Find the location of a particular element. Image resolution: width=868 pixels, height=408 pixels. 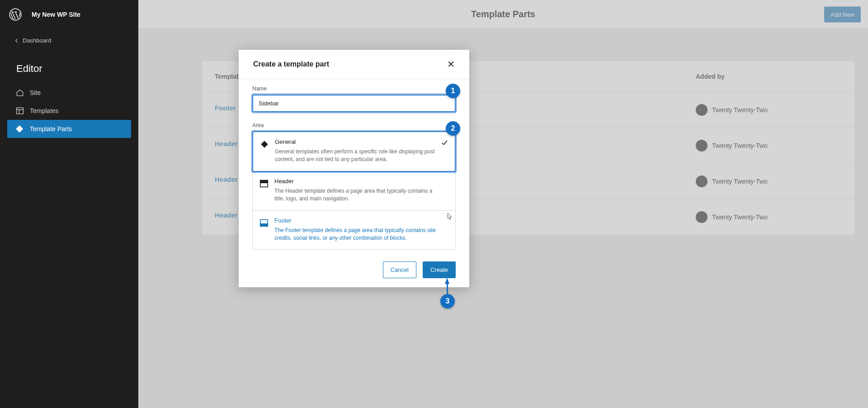

area-title: Header is located at coordinates (356, 181).